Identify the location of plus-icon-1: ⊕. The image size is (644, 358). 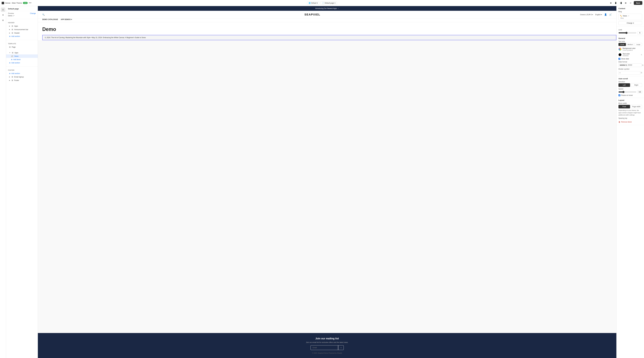
(10, 36).